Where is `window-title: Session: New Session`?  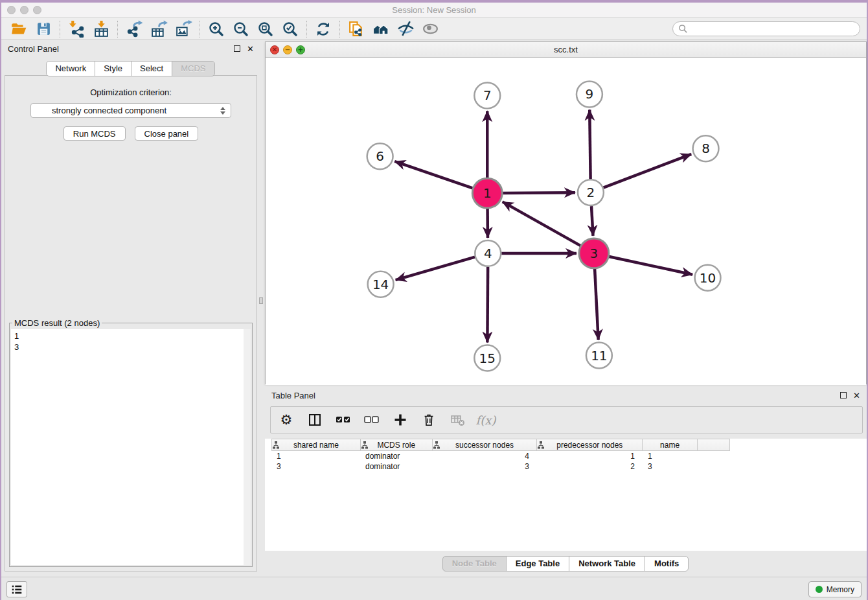
window-title: Session: New Session is located at coordinates (434, 10).